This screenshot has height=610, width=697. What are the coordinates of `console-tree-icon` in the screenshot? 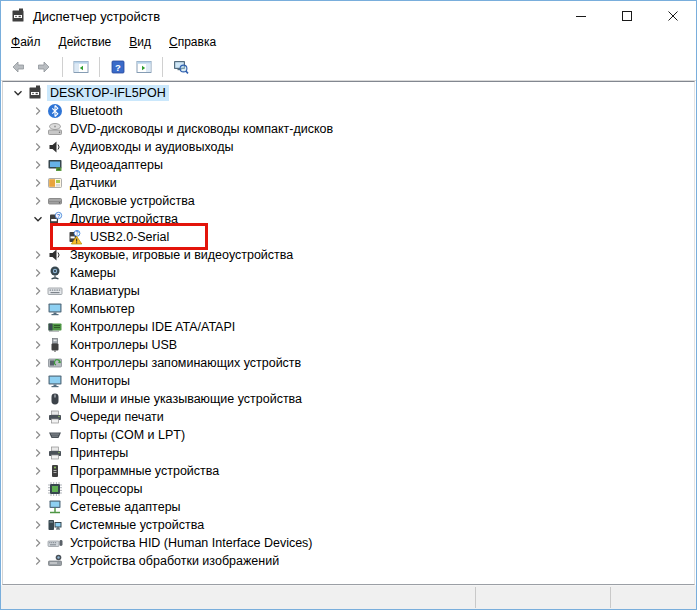 It's located at (81, 67).